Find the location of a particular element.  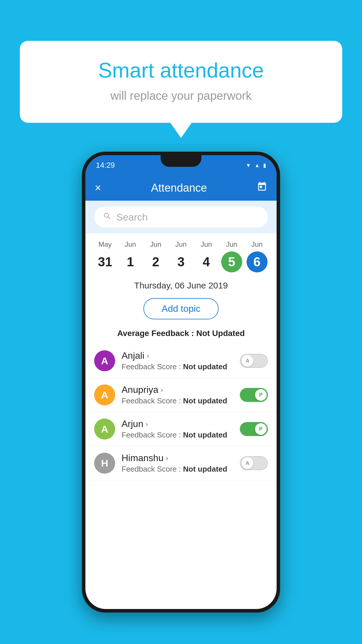

student-name: Himanshu › is located at coordinates (178, 458).